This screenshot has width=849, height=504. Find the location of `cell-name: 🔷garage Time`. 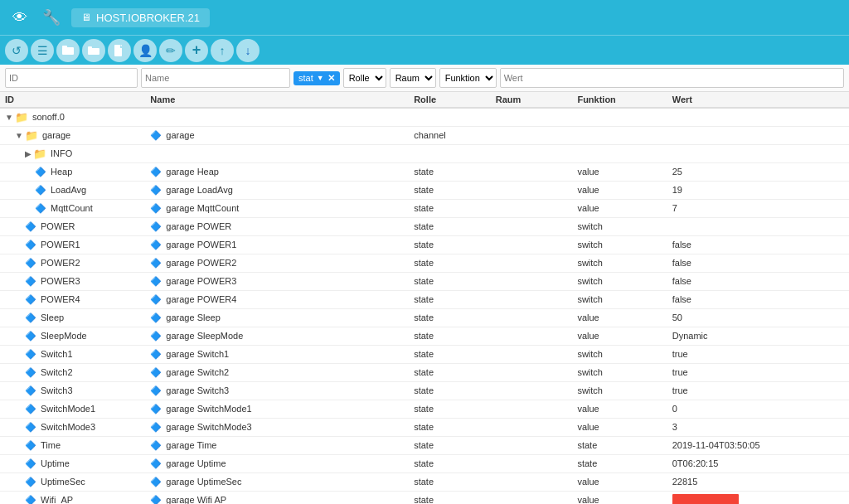

cell-name: 🔷garage Time is located at coordinates (250, 445).